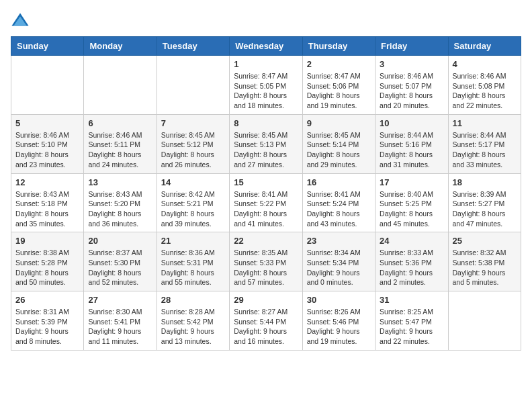 Image resolution: width=532 pixels, height=411 pixels. Describe the element at coordinates (21, 20) in the screenshot. I see `logo` at that location.